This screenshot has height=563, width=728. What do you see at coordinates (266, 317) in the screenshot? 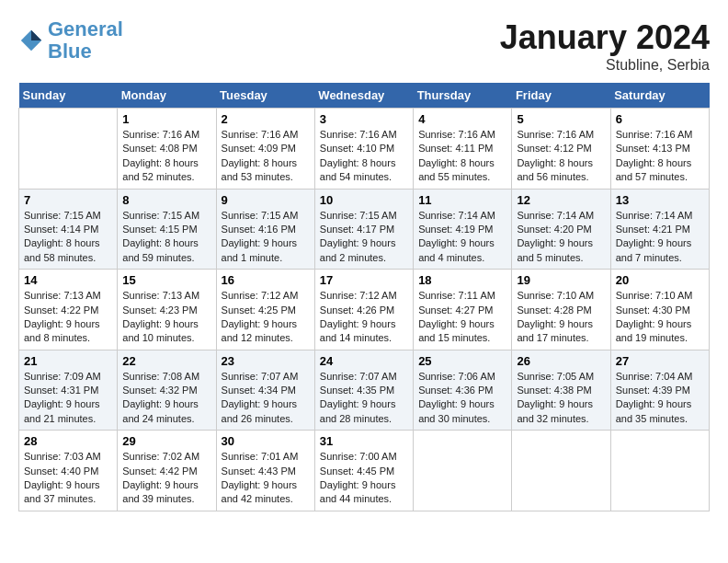
I see `day-info: Sunrise: 7:12 AM Sunset: 4:25 PM Dayligh…` at bounding box center [266, 317].